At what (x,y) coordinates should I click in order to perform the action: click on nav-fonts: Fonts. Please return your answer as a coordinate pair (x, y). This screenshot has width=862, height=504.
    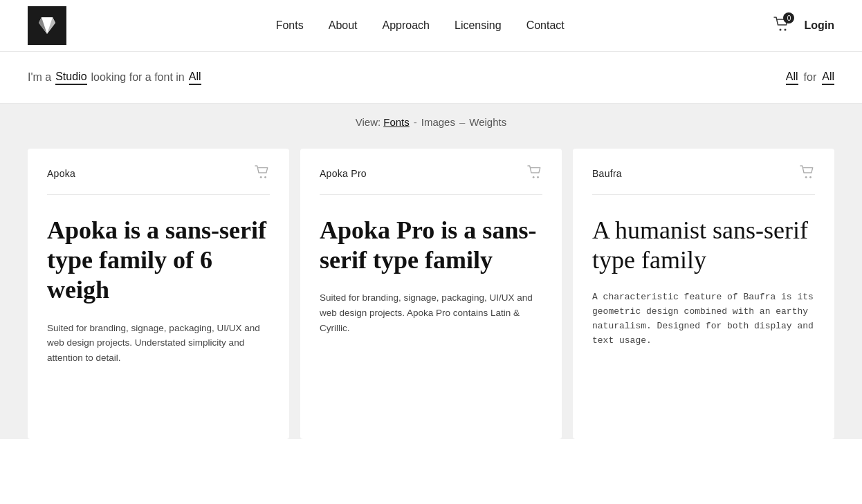
    Looking at the image, I should click on (290, 26).